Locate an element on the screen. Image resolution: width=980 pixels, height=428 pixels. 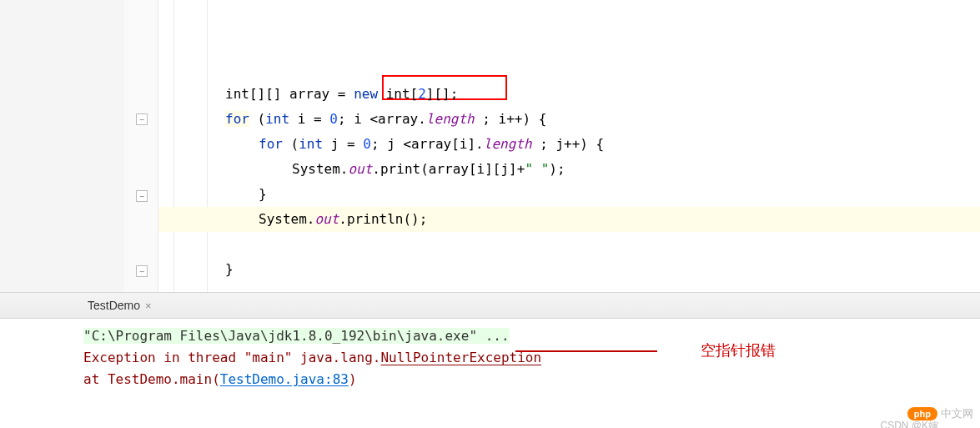
code-line: for (int i = 0; i <array.length ; i++) { is located at coordinates (569, 119).